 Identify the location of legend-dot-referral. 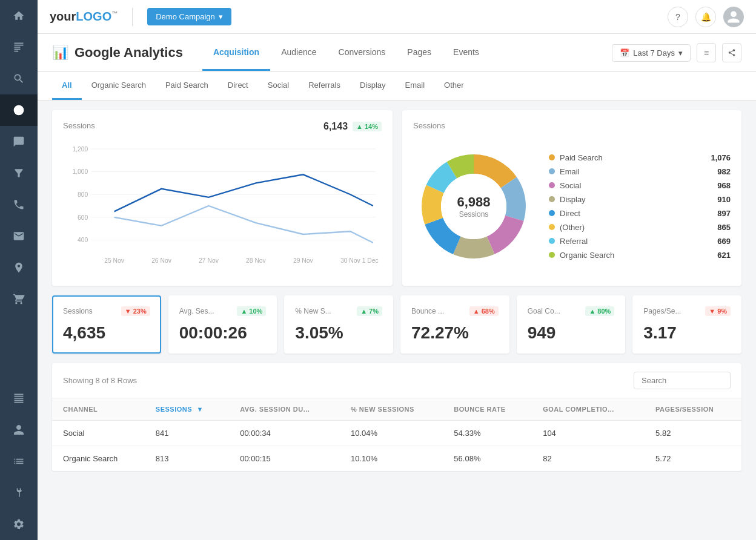
(552, 241).